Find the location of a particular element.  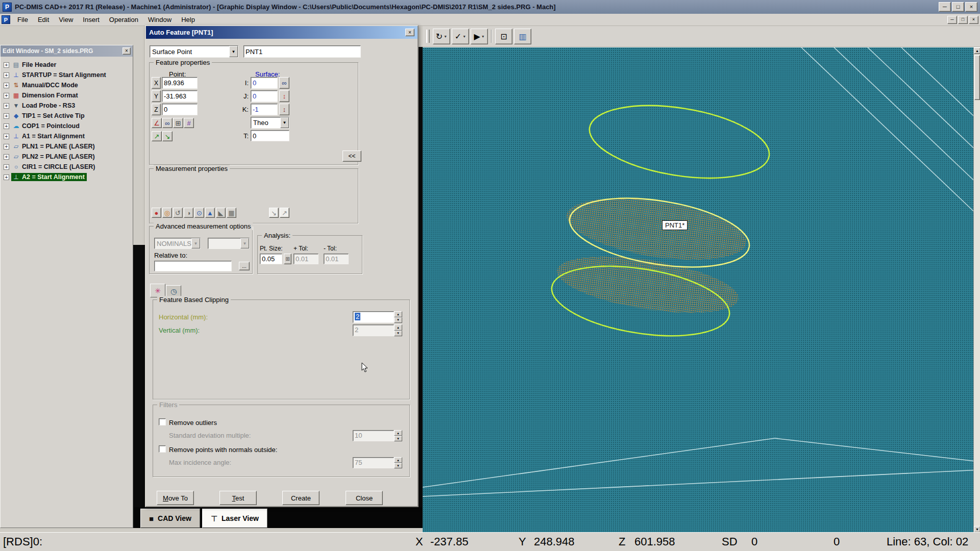

tree-item-a2: + ⊥ A2 = Start Alignment is located at coordinates (66, 177).